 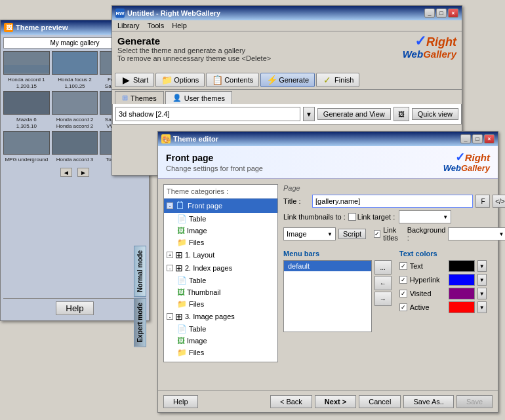 I want to click on finish-btn: ✓ Finish, so click(x=338, y=80).